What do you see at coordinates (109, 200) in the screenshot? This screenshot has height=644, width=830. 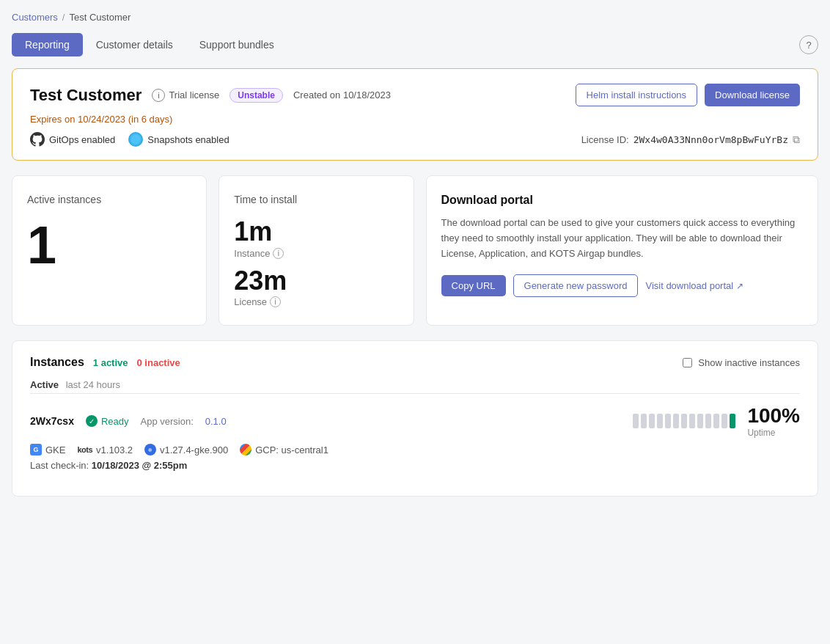 I see `active-instances-title: Active instances` at bounding box center [109, 200].